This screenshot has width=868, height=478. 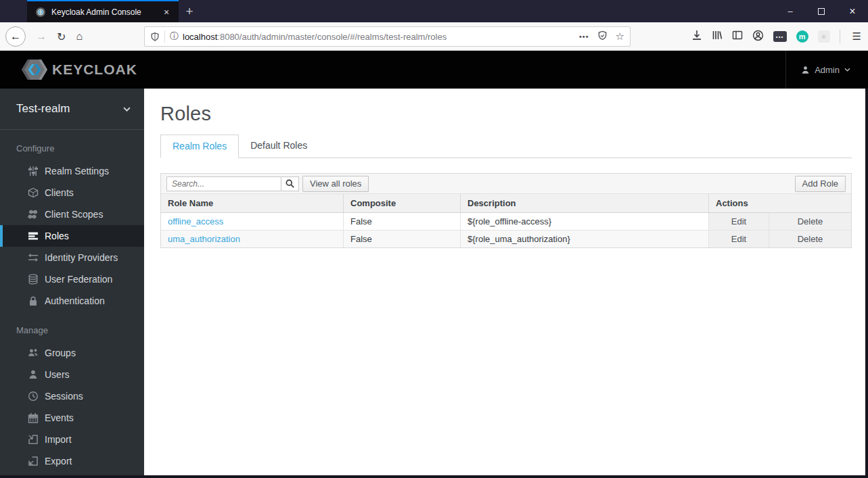 I want to click on search-input, so click(x=224, y=184).